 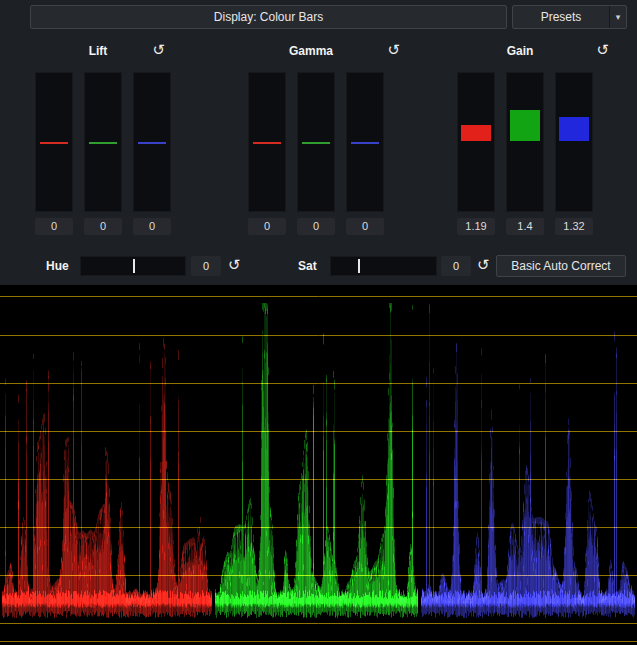 What do you see at coordinates (456, 266) in the screenshot?
I see `sat-value: 0` at bounding box center [456, 266].